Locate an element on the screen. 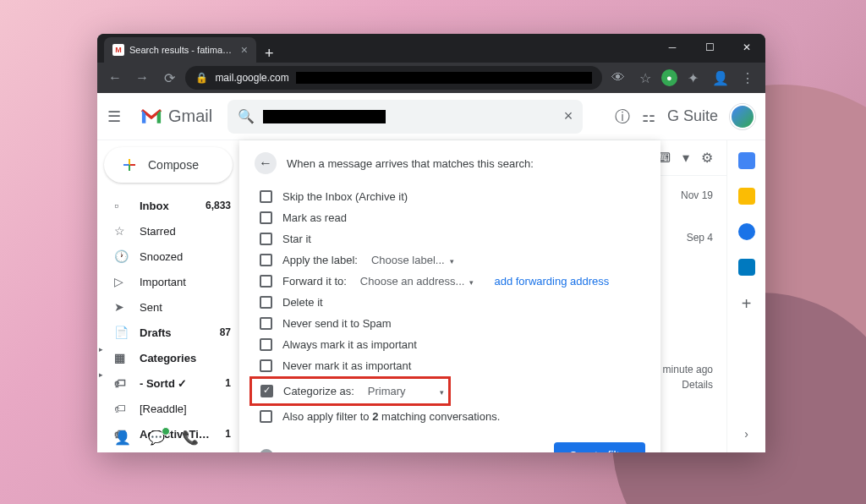  trello-addon-icon is located at coordinates (747, 267).